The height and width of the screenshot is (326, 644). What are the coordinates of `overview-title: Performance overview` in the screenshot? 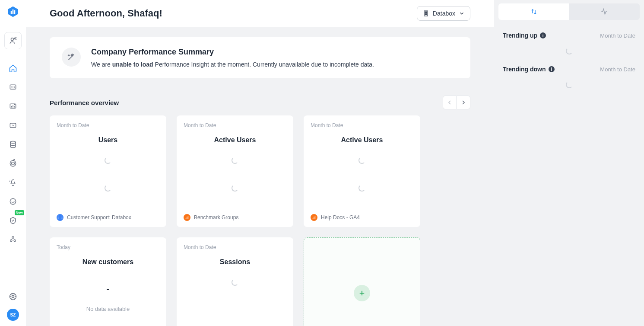 It's located at (84, 103).